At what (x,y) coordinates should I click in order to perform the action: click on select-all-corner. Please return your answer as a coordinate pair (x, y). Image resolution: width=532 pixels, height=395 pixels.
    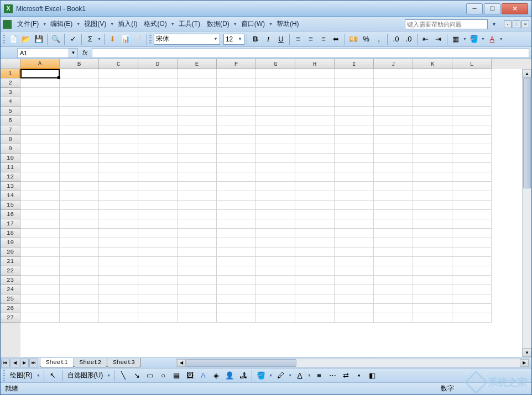
    Looking at the image, I should click on (11, 64).